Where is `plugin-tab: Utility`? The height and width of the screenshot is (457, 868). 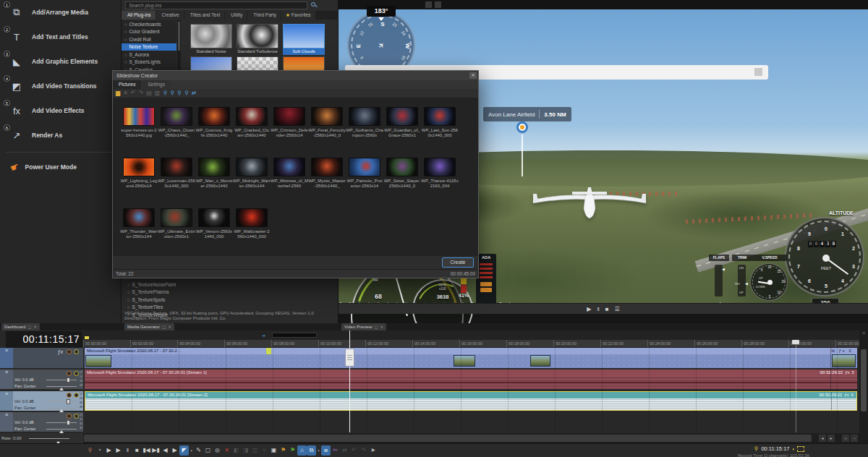 plugin-tab: Utility is located at coordinates (236, 15).